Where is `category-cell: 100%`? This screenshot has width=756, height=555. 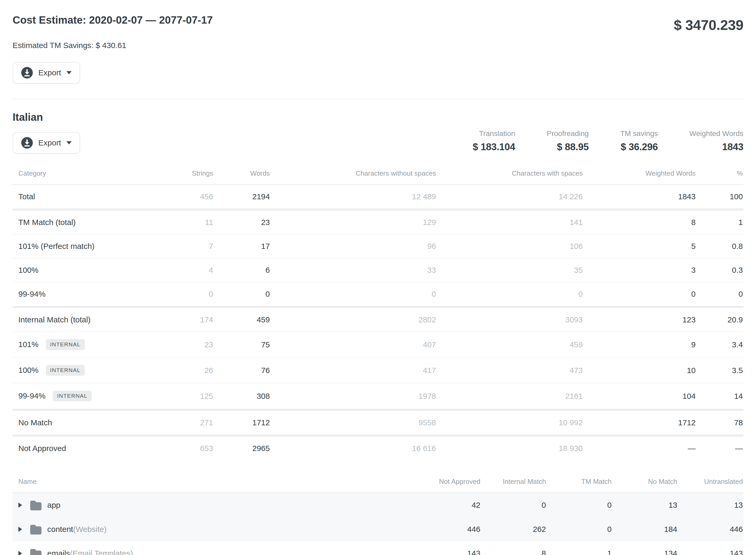
category-cell: 100% is located at coordinates (78, 270).